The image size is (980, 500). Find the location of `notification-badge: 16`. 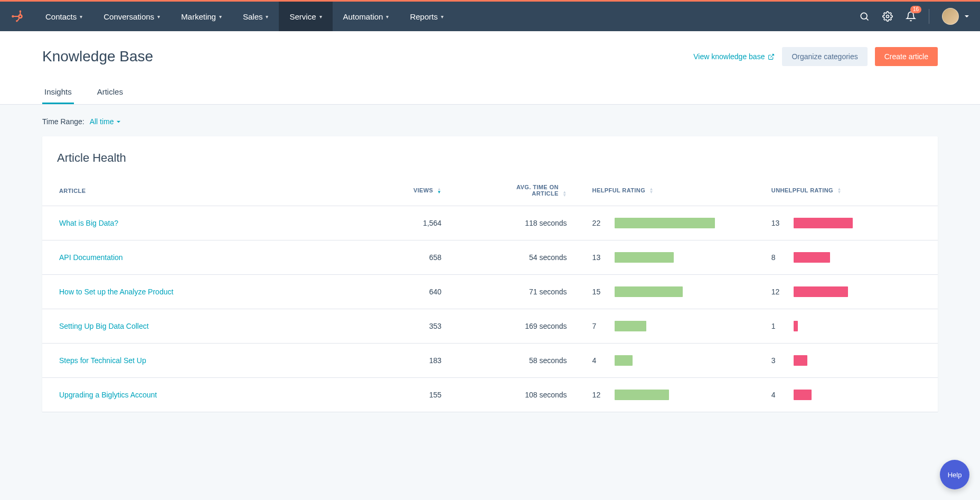

notification-badge: 16 is located at coordinates (916, 10).